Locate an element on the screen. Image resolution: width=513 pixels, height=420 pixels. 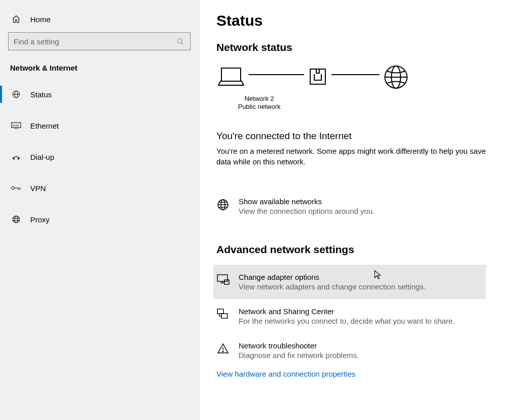
adv-desc: View network adapters and change connect… is located at coordinates (359, 286).